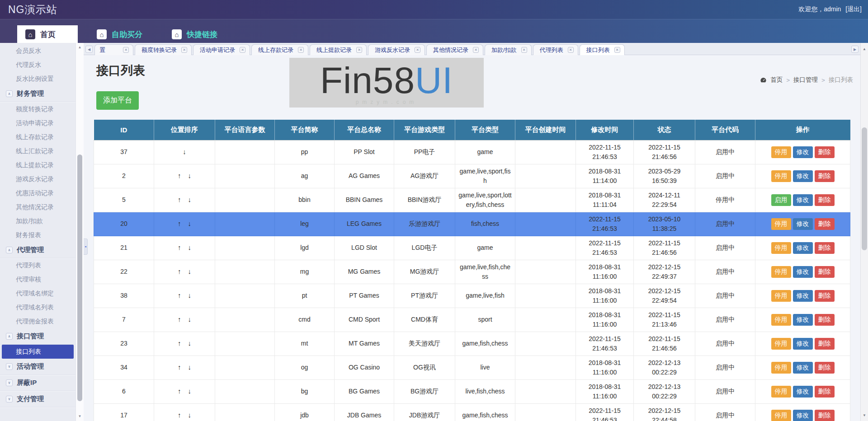  I want to click on sidebar-section: ∧ 接口管理, so click(38, 337).